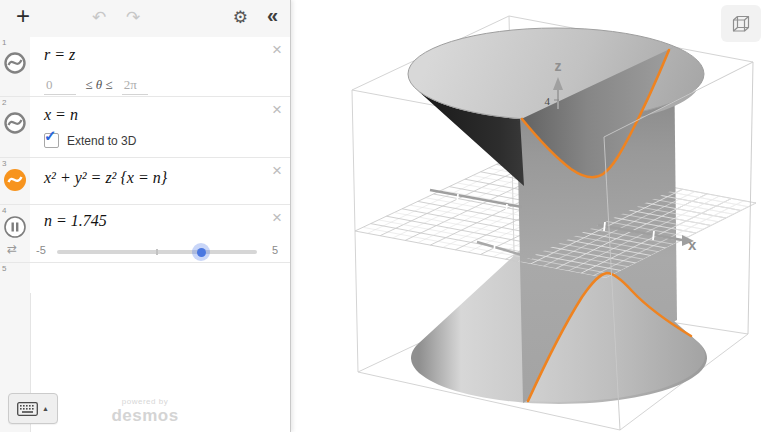 This screenshot has height=432, width=768. What do you see at coordinates (15, 181) in the screenshot?
I see `row-3-gutter: 3` at bounding box center [15, 181].